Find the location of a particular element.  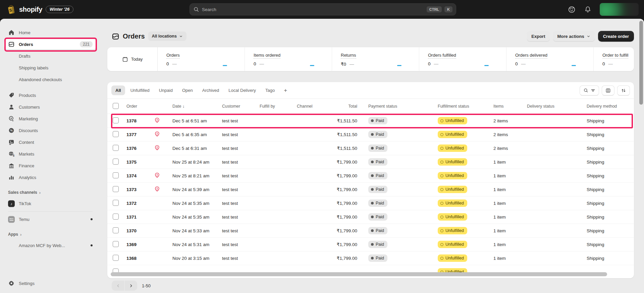

metric-orders: Orders0— is located at coordinates (201, 59).